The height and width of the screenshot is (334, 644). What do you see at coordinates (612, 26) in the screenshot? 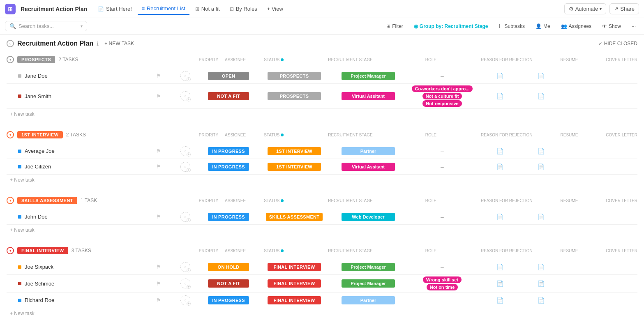
I see `show-button: 👁 Show` at bounding box center [612, 26].